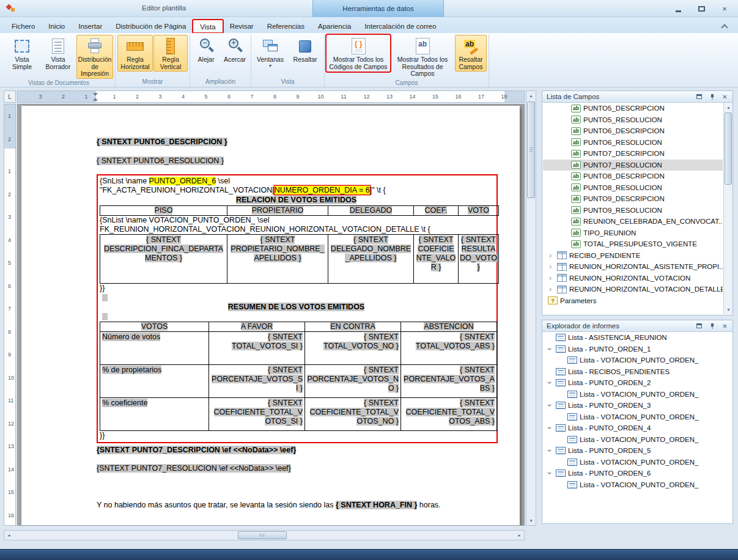 The image size is (738, 560). Describe the element at coordinates (264, 536) in the screenshot. I see `document-horizontal-scrollbar: ◄ ►` at that location.